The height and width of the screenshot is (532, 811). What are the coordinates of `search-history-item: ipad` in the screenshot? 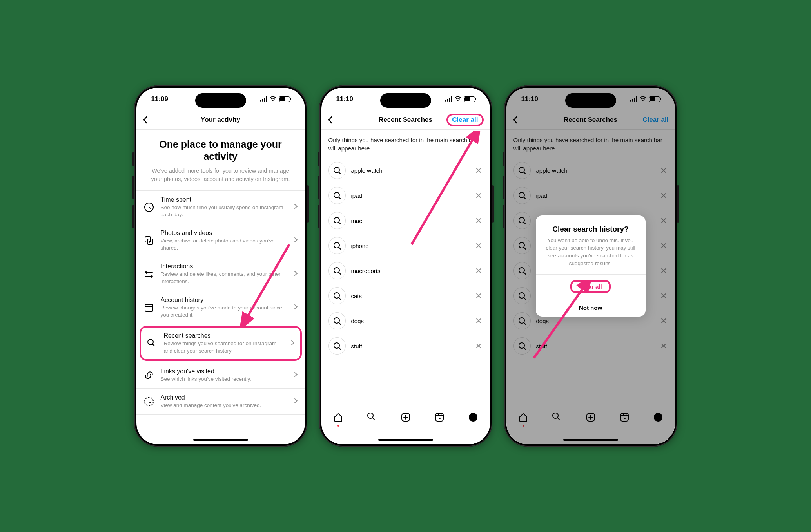 It's located at (406, 195).